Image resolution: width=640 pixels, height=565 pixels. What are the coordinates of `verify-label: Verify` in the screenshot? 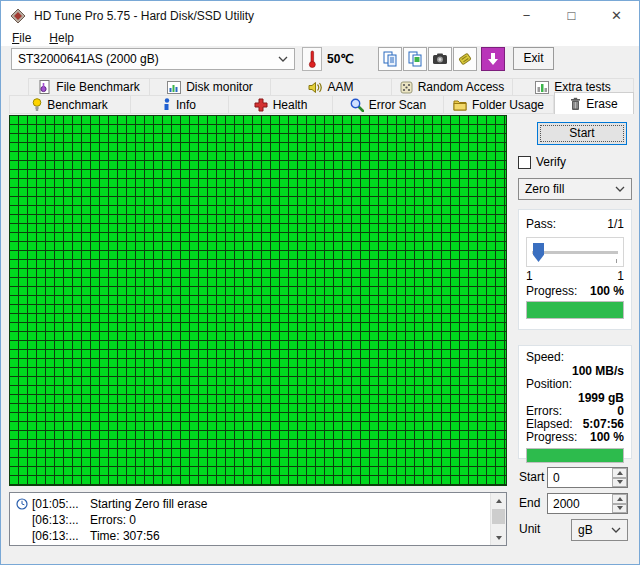 It's located at (551, 162).